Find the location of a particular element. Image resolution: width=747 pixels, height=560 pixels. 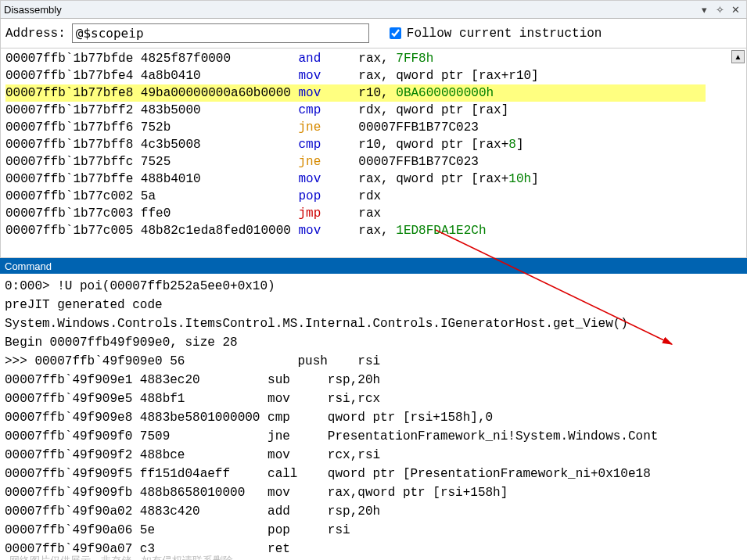

asm-operands: r10, is located at coordinates (377, 93).